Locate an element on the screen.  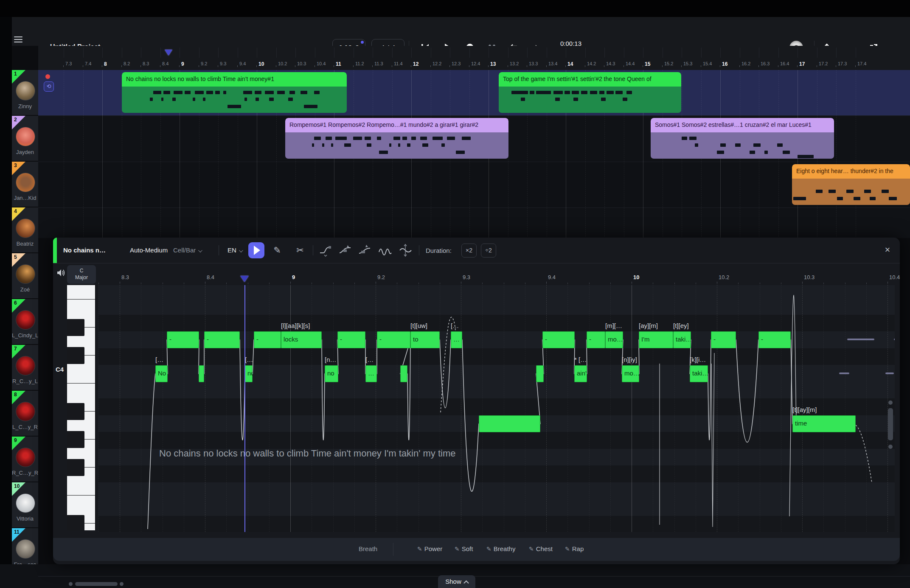
ruler-label: 17.4 is located at coordinates (862, 64).